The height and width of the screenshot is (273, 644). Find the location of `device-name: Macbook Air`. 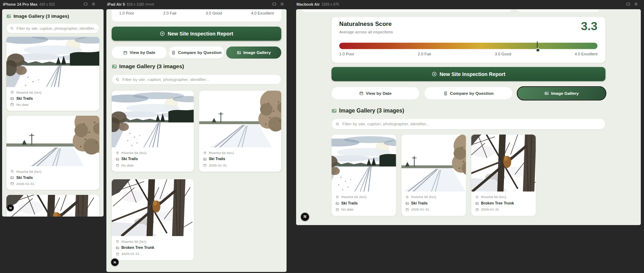

device-name: Macbook Air is located at coordinates (308, 4).